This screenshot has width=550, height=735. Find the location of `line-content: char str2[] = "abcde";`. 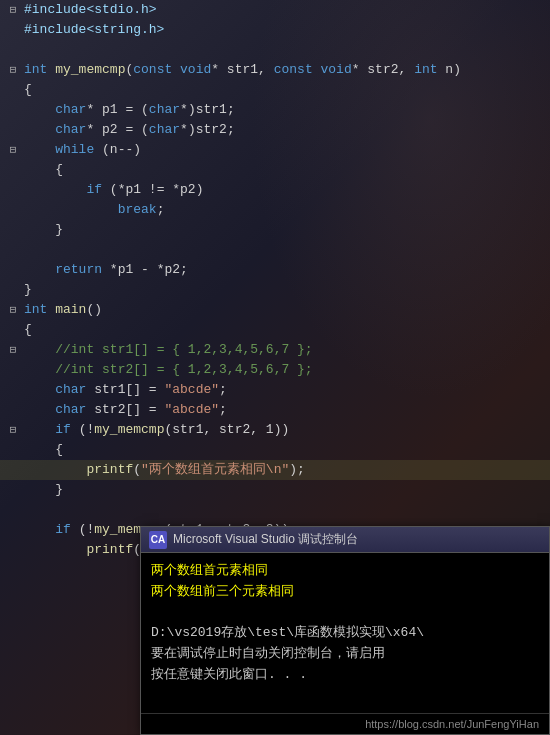

line-content: char str2[] = "abcde"; is located at coordinates (285, 410).